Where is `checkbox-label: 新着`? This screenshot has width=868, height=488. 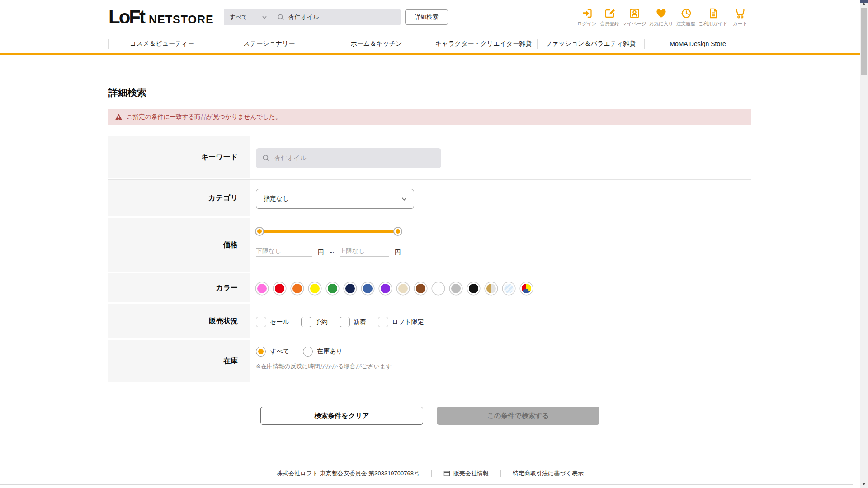 checkbox-label: 新着 is located at coordinates (360, 322).